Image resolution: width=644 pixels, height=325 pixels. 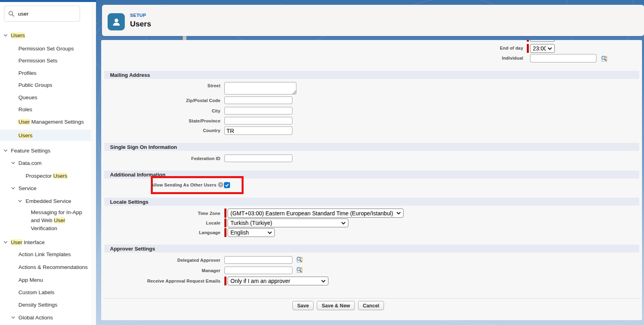 I want to click on allow-sending-checkbox, so click(x=227, y=185).